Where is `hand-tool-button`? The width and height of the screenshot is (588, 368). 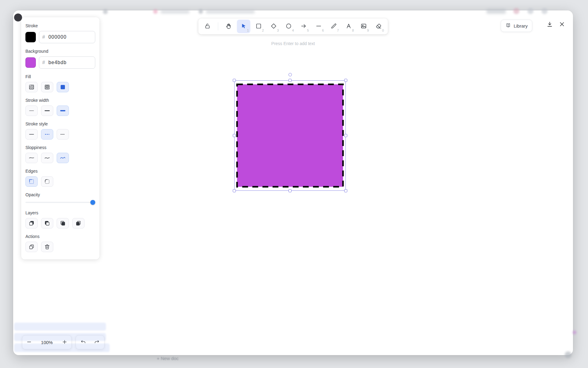 hand-tool-button is located at coordinates (229, 26).